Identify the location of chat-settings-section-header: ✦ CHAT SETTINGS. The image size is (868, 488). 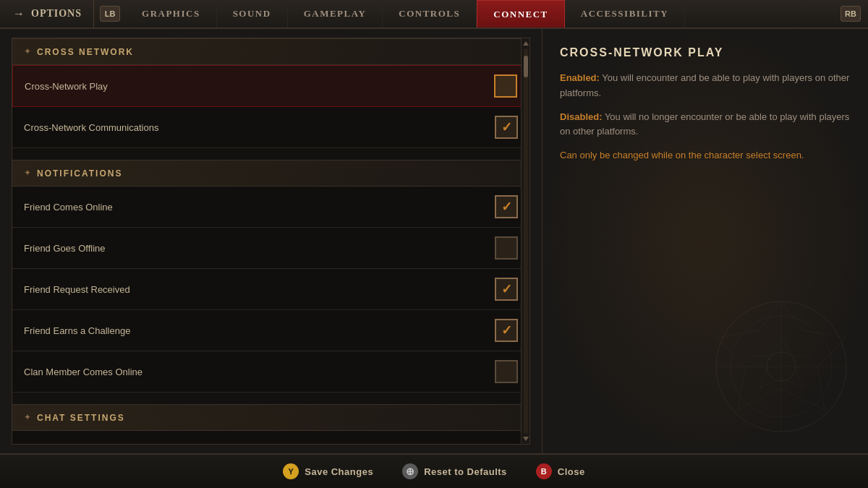
(271, 418).